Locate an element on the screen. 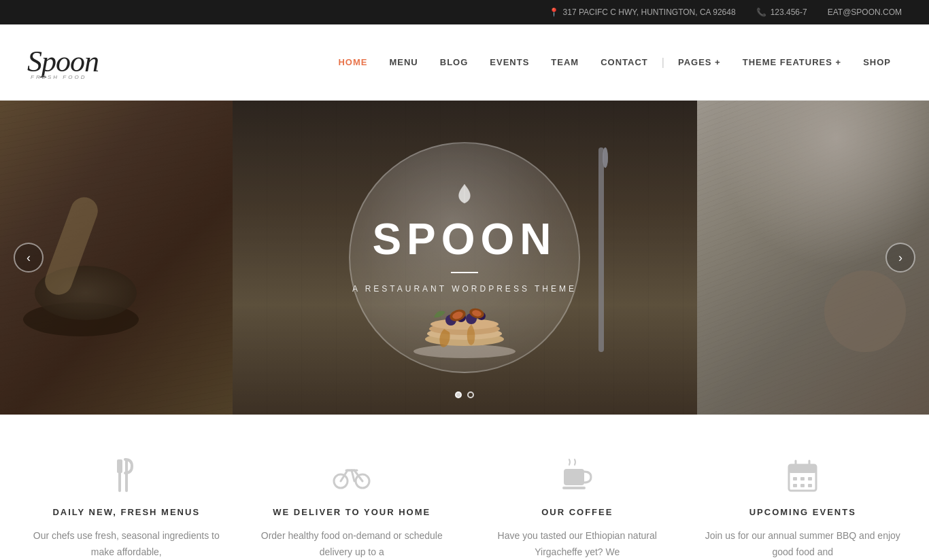  feature-coffee: OUR COFFEE Have you tasted our Ethiopian… is located at coordinates (577, 508).